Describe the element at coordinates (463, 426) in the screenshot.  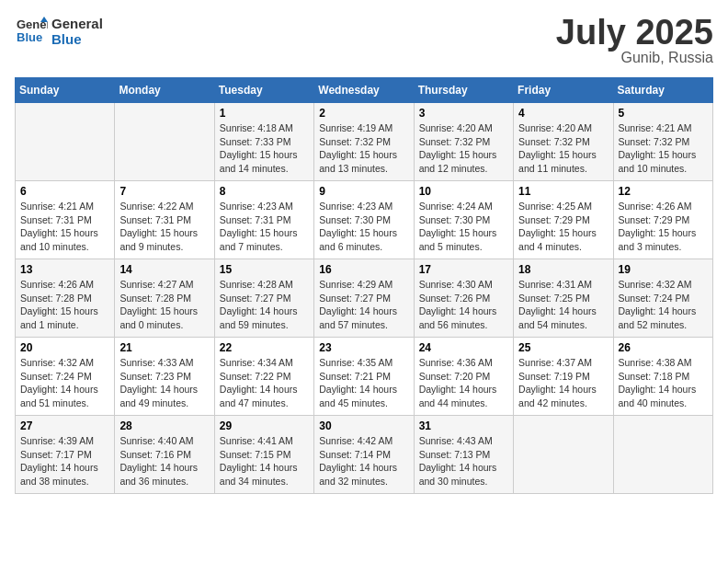
I see `day-number: 31` at that location.